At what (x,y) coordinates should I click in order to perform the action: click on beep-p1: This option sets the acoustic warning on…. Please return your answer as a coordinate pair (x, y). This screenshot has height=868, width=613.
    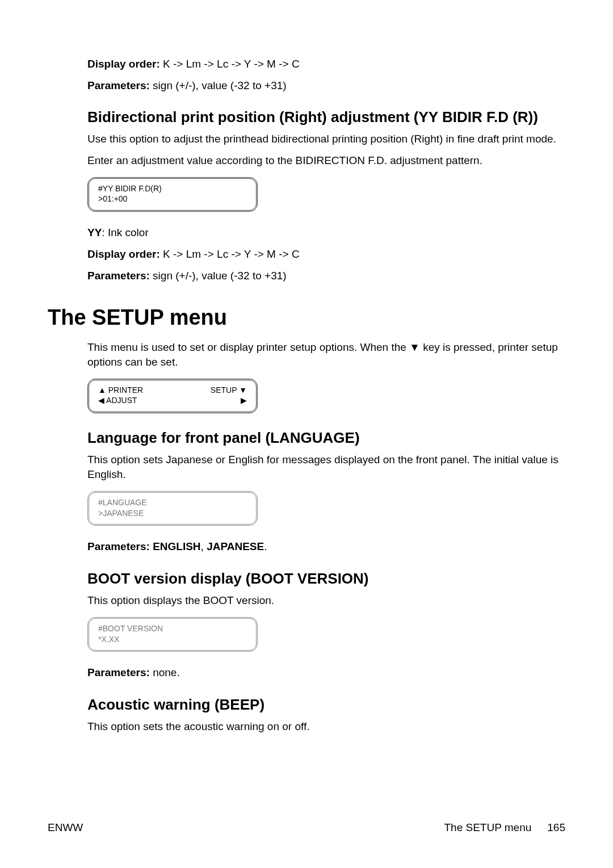
    Looking at the image, I should click on (326, 727).